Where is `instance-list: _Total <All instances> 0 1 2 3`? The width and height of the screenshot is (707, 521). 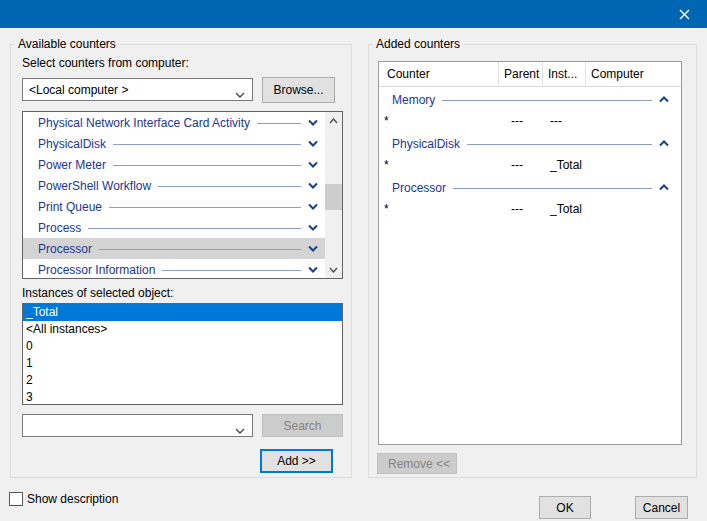
instance-list: _Total <All instances> 0 1 2 3 is located at coordinates (182, 354).